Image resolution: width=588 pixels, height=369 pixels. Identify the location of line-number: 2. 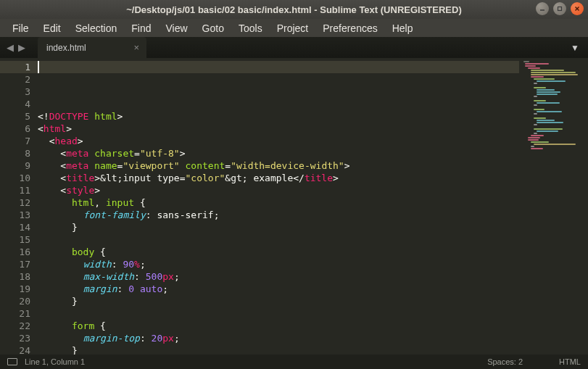
(15, 80).